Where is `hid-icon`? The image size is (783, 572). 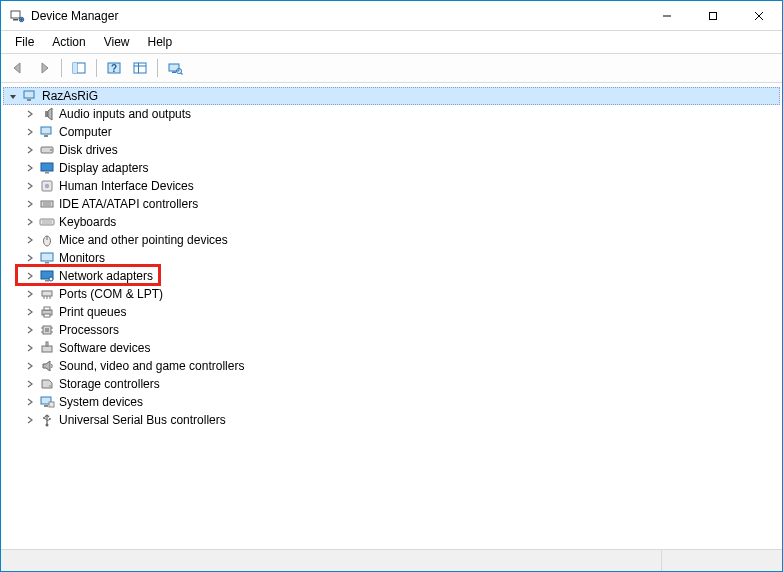 hid-icon is located at coordinates (47, 186).